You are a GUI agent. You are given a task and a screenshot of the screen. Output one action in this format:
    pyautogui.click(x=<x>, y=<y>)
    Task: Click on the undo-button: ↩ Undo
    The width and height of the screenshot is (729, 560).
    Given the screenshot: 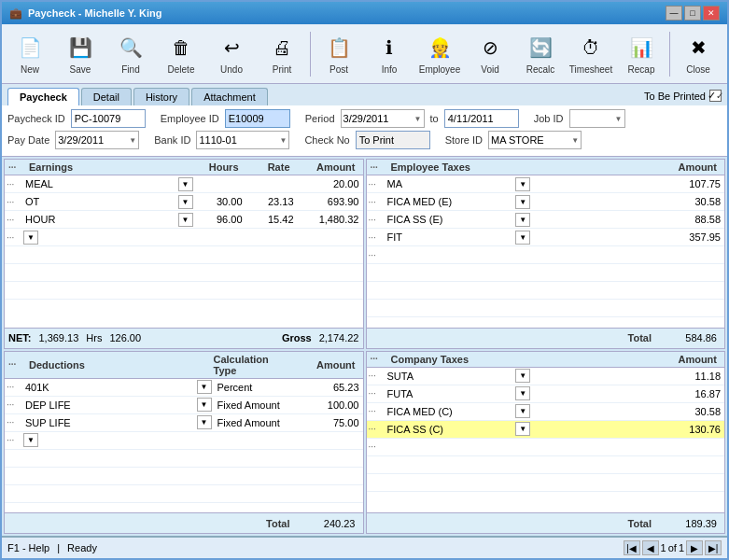 What is the action you would take?
    pyautogui.click(x=231, y=54)
    